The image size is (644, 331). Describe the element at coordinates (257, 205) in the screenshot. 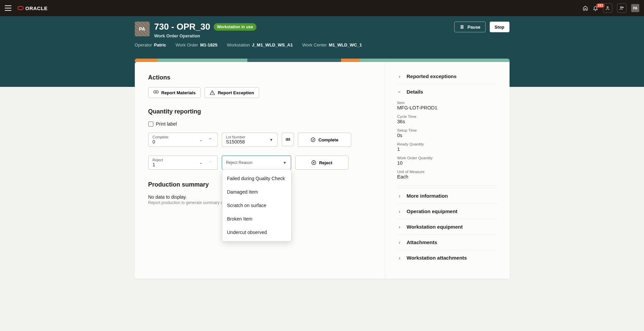

I see `reject-reason-dropdown: Failed during Quality Check Damaged Item…` at that location.